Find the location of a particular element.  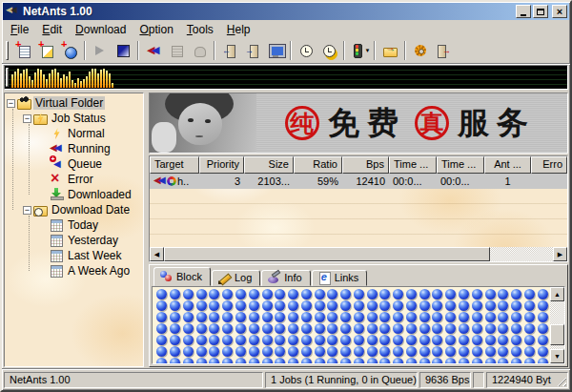

tree-item-error: Error is located at coordinates (74, 179).